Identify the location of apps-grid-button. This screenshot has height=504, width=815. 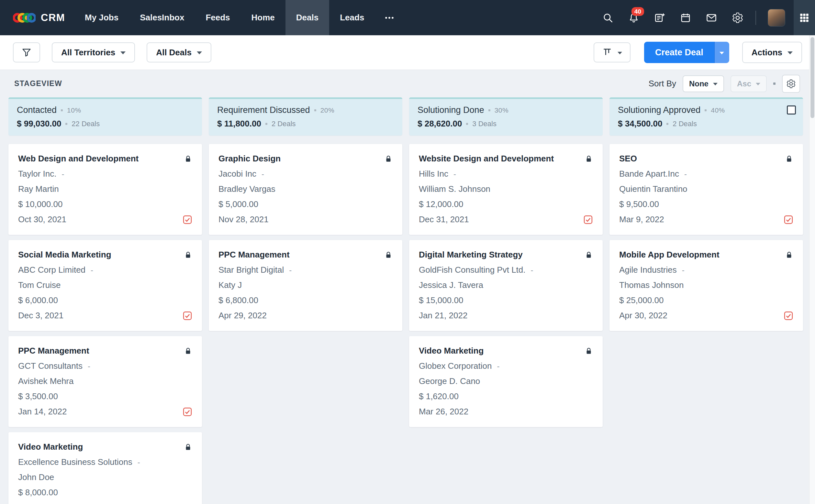
(804, 18).